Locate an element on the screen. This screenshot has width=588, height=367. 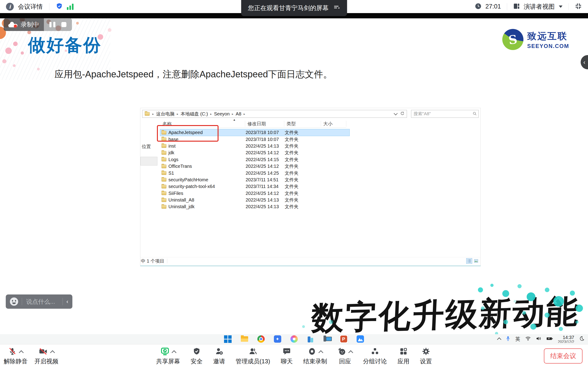
breadcrumb-local-disk: 本地磁盘 (C:) is located at coordinates (194, 114).